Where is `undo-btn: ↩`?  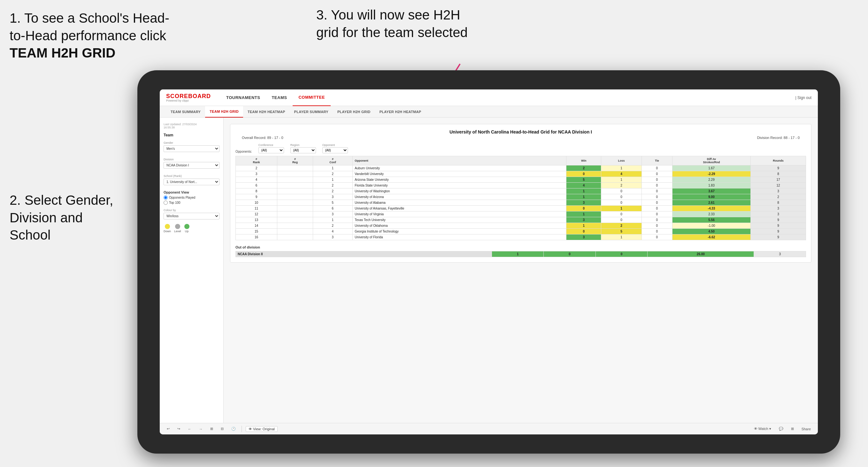 undo-btn: ↩ is located at coordinates (168, 429).